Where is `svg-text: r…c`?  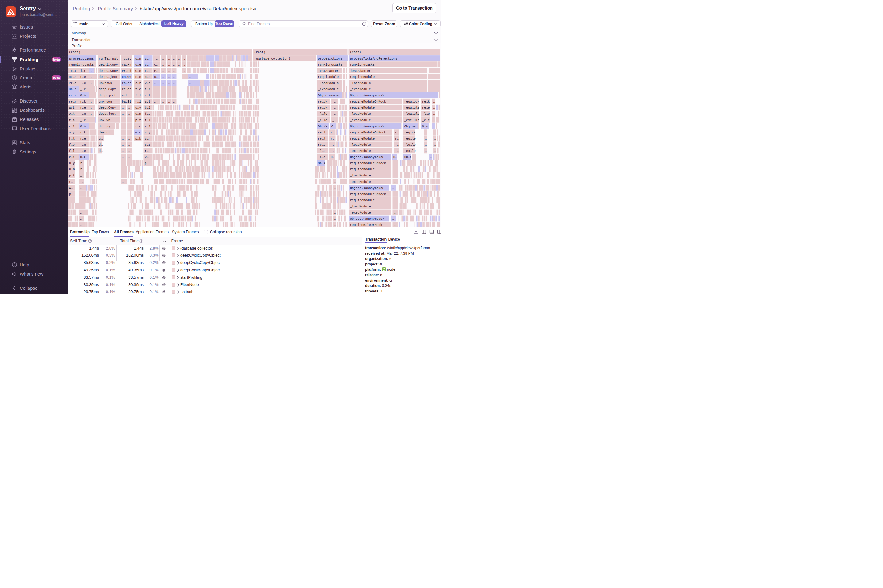
svg-text: r…c is located at coordinates (138, 126).